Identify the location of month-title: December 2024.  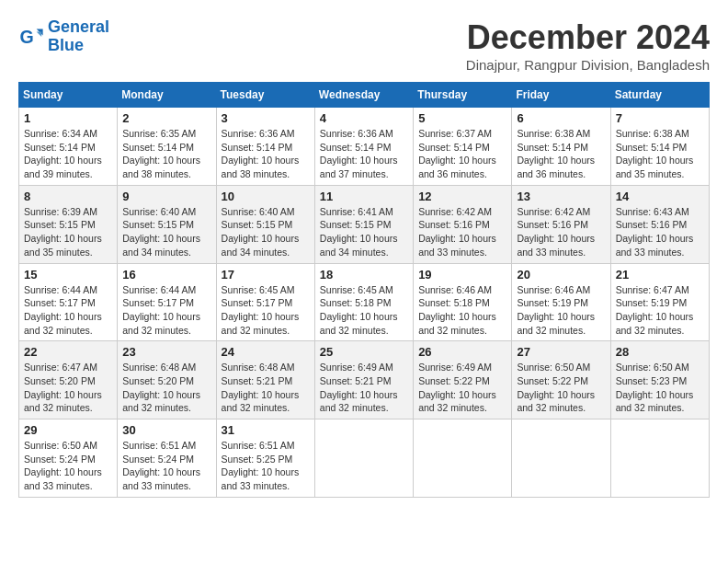
(588, 38).